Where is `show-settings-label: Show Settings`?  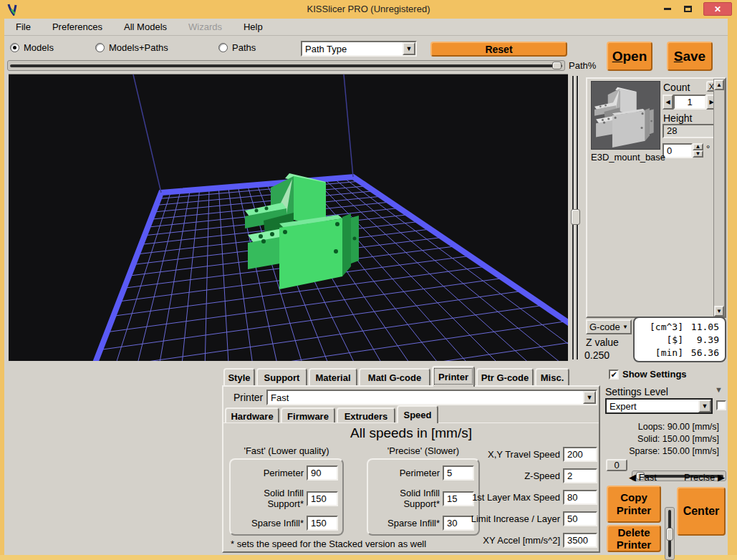 show-settings-label: Show Settings is located at coordinates (655, 374).